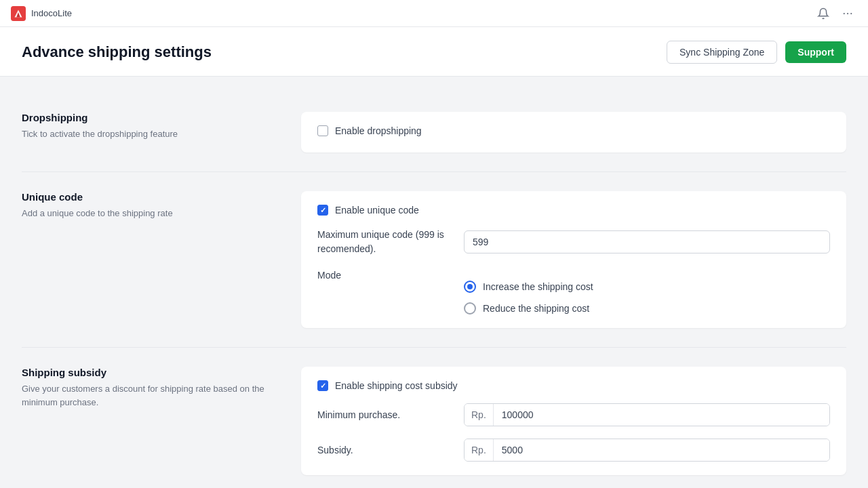 Image resolution: width=868 pixels, height=488 pixels. Describe the element at coordinates (647, 415) in the screenshot. I see `min-purchase-input-group: Rp.` at that location.